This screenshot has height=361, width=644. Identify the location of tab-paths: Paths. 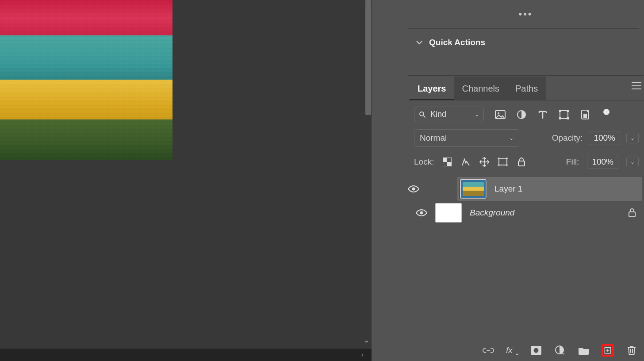
(526, 88).